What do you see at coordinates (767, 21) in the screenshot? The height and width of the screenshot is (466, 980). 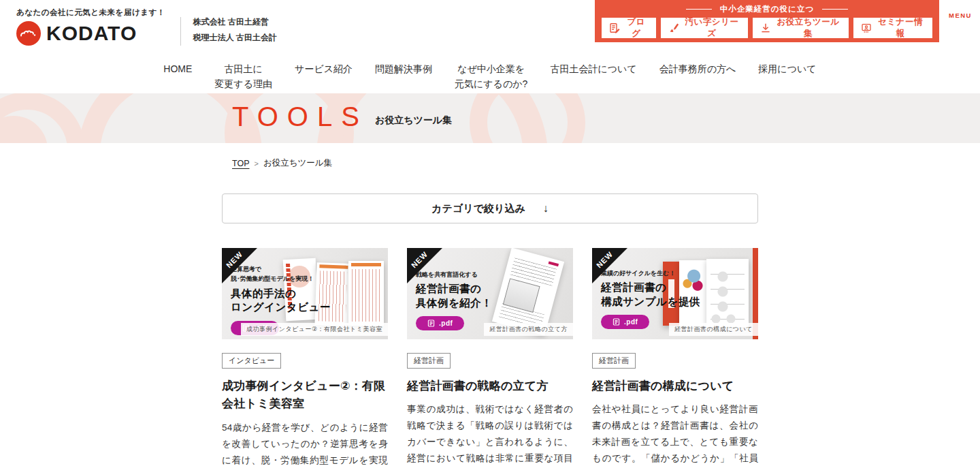 I see `promo-panel: 中小企業経営の役に立つ ブログ` at bounding box center [767, 21].